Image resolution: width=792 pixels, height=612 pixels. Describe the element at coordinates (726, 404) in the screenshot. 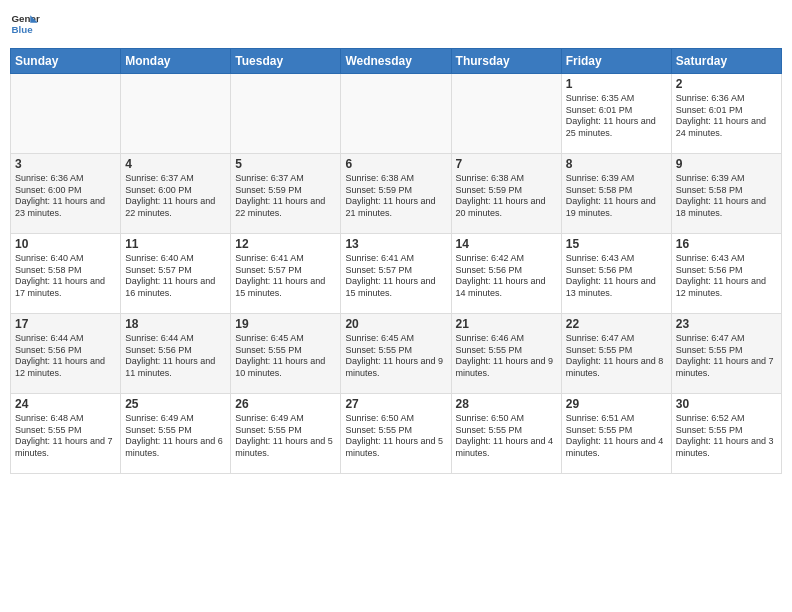

I see `day-number: 30` at that location.